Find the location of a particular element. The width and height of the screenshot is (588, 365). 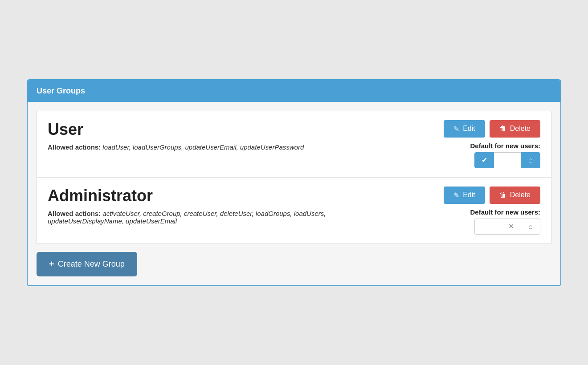

create-button-label: Create New Group is located at coordinates (91, 264).